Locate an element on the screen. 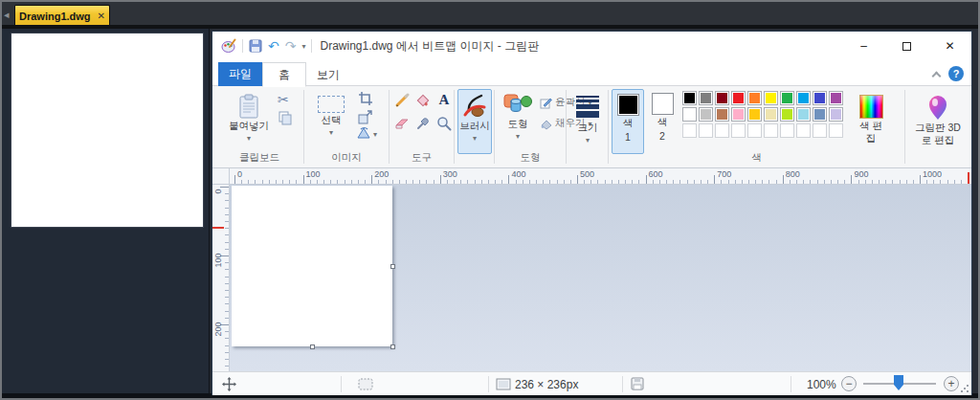 The width and height of the screenshot is (980, 400). h-ruler-cursor-marker is located at coordinates (969, 178).